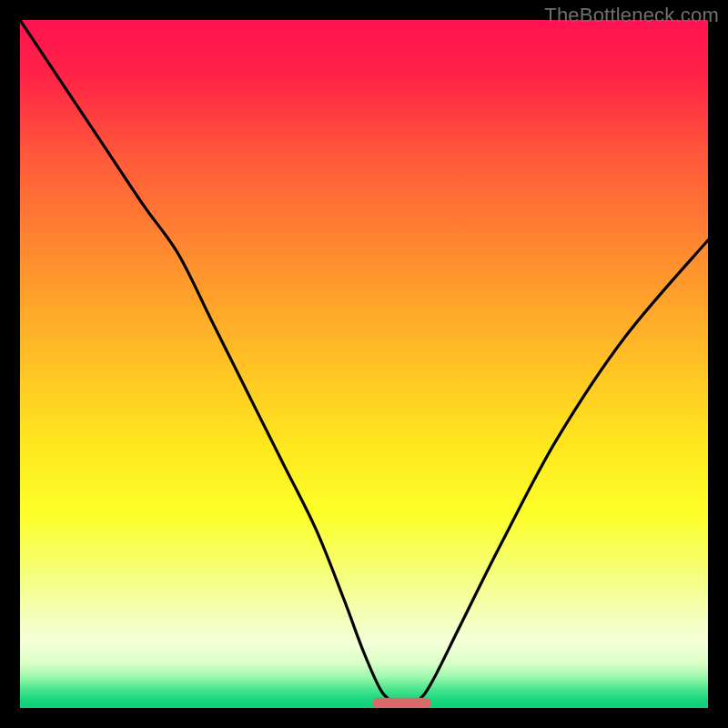 The width and height of the screenshot is (728, 728). I want to click on watermark-text: TheBottleneck.com, so click(632, 15).